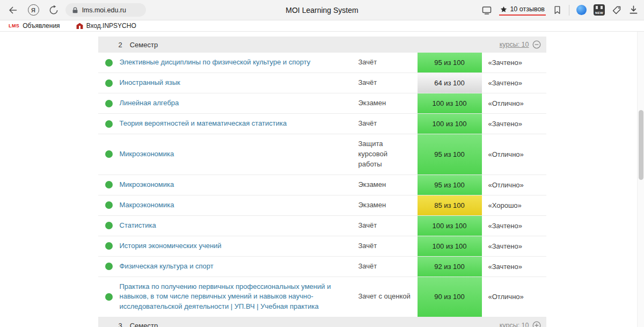 Image resolution: width=644 pixels, height=327 pixels. What do you see at coordinates (487, 10) in the screenshot?
I see `tab-panel-icon` at bounding box center [487, 10].